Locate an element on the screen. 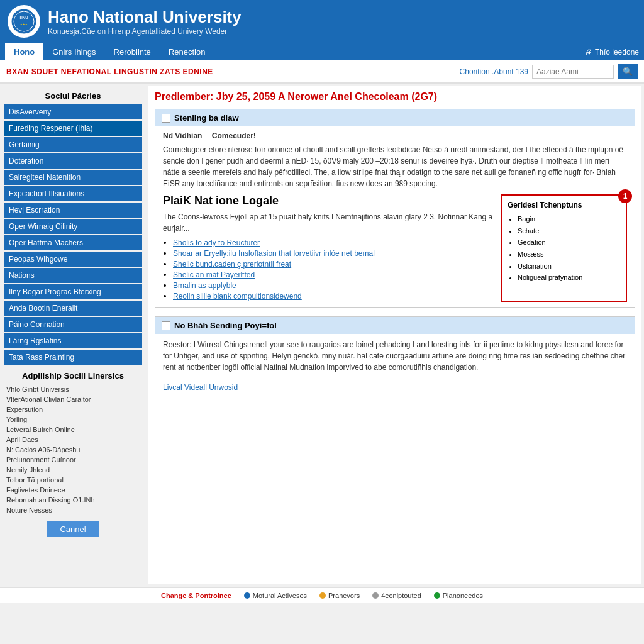 This screenshot has height=644, width=644. search-button: 🔍 is located at coordinates (628, 72).